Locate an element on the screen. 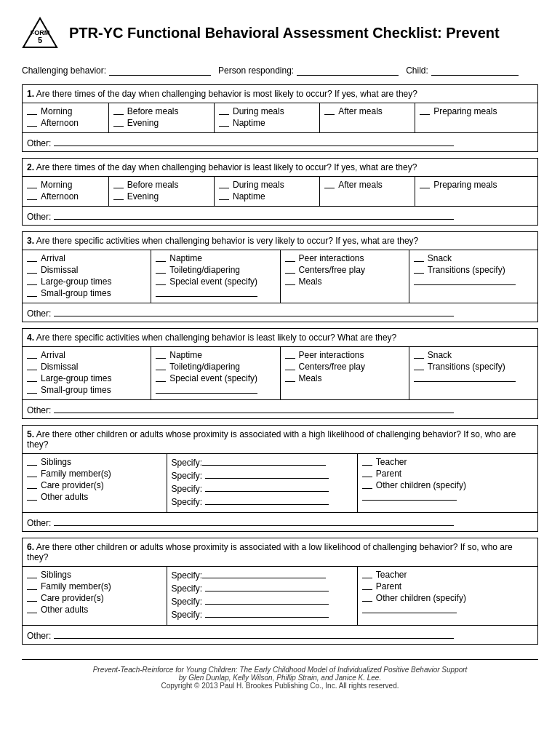 The width and height of the screenshot is (560, 745). q5-other-input is located at coordinates (254, 521).